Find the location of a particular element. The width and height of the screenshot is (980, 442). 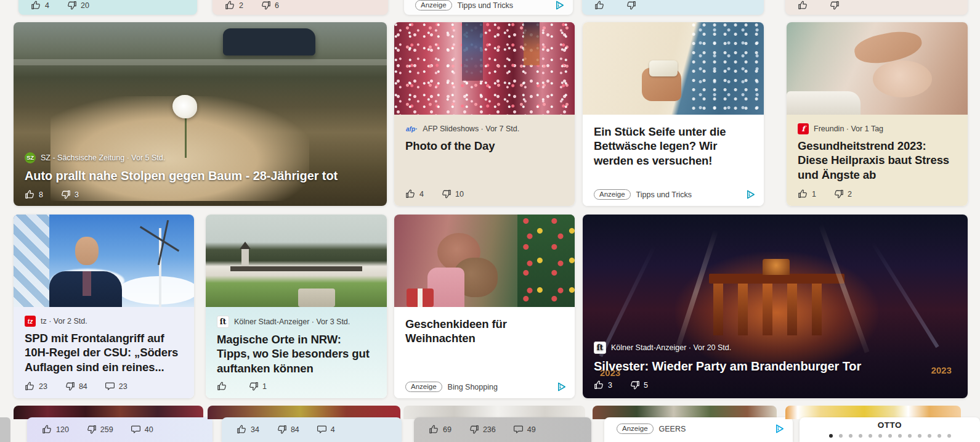

news-card-gesundheit: f Freundin · Vor 1 Tag Gesundheitstrend … is located at coordinates (877, 114).